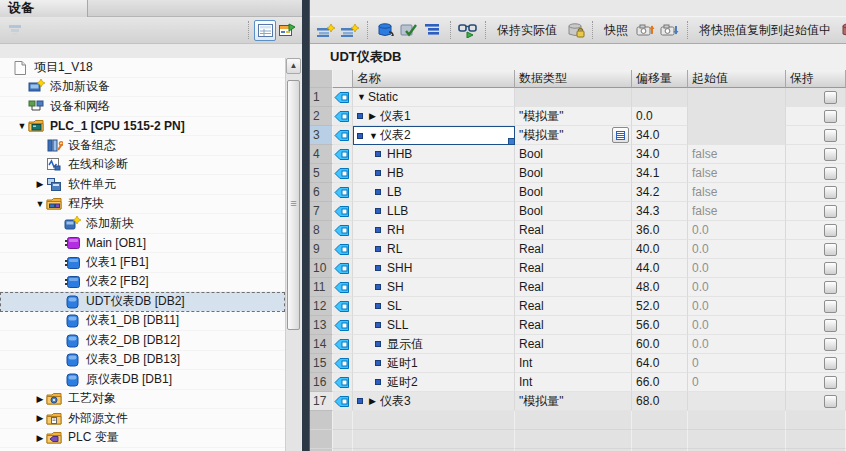  I want to click on name-cell: 延时1, so click(434, 364).